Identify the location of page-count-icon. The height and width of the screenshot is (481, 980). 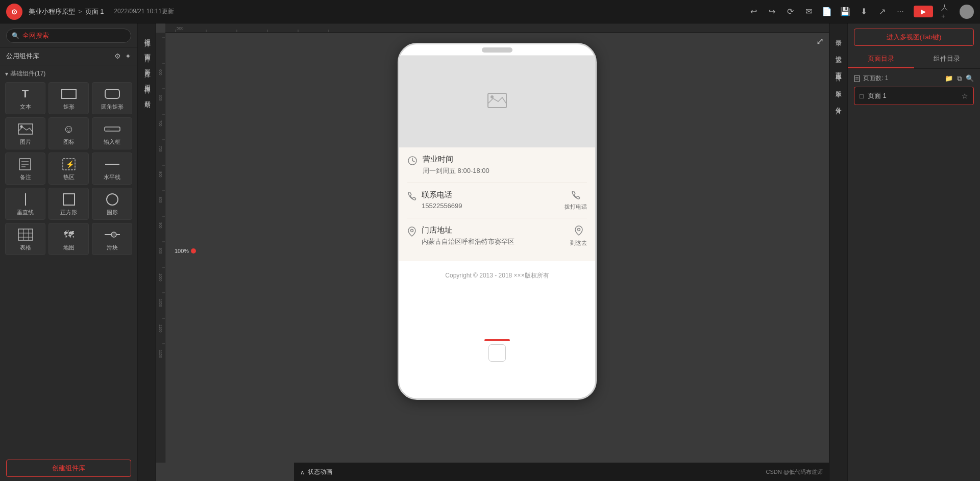
(857, 79).